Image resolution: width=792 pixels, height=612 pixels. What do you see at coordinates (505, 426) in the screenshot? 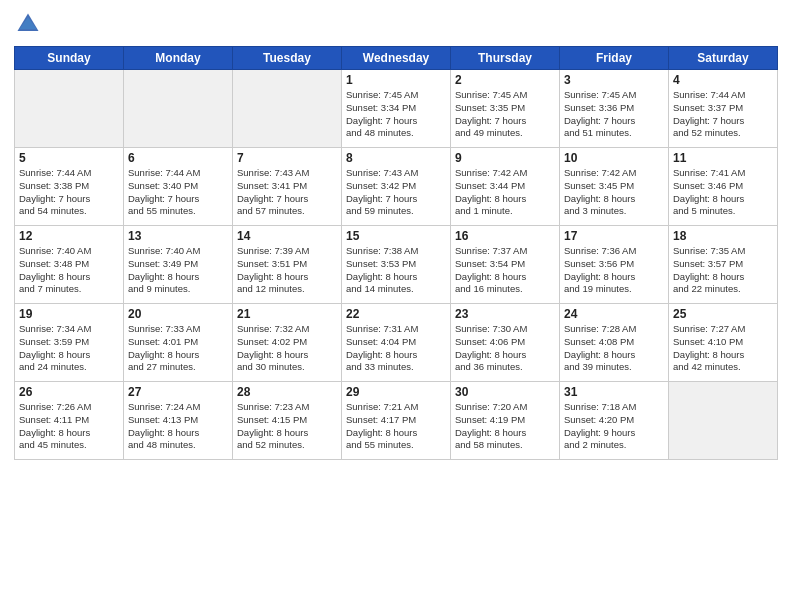
I see `day-info: Sunrise: 7:20 AM Sunset: 4:19 PM Dayligh…` at bounding box center [505, 426].